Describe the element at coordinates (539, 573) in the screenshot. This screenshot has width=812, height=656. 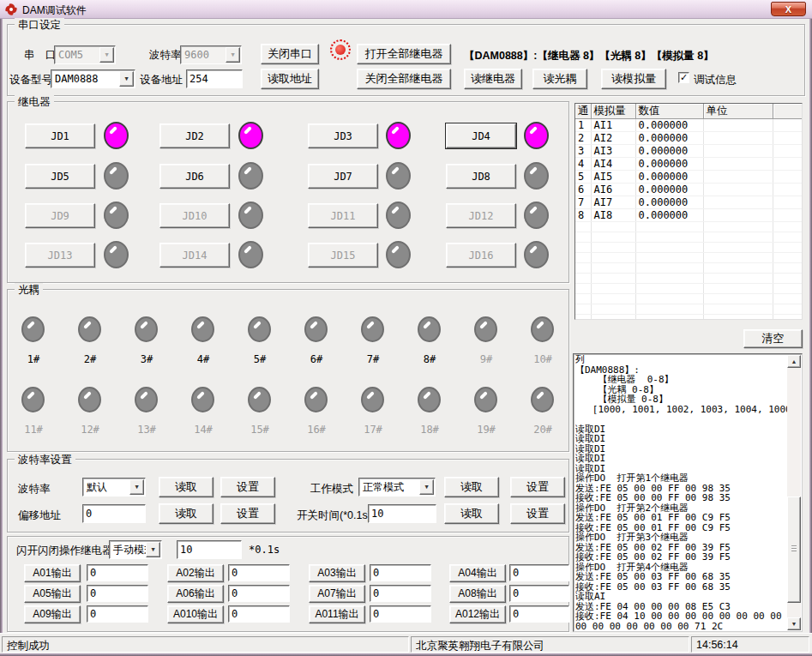
I see `output-input-a04` at that location.